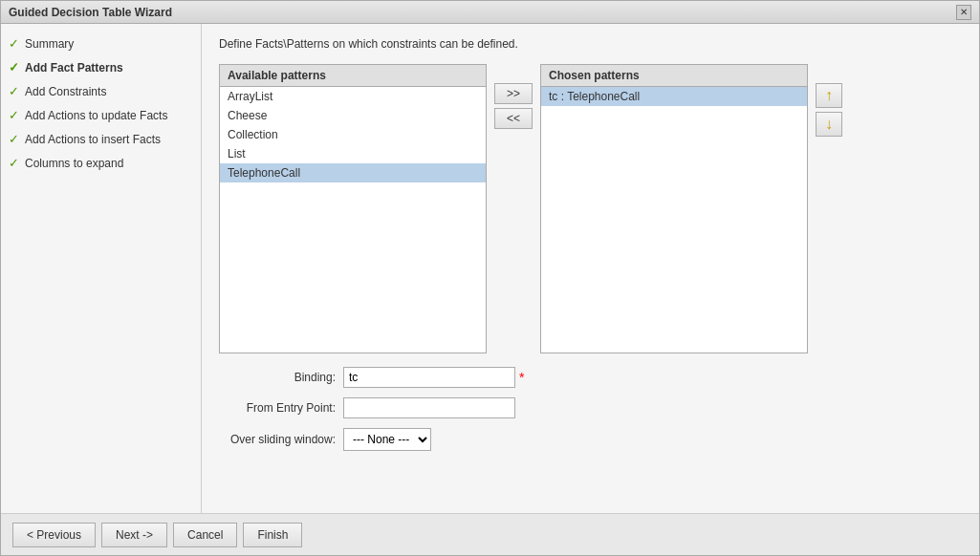  I want to click on binding-label: Binding:, so click(281, 377).